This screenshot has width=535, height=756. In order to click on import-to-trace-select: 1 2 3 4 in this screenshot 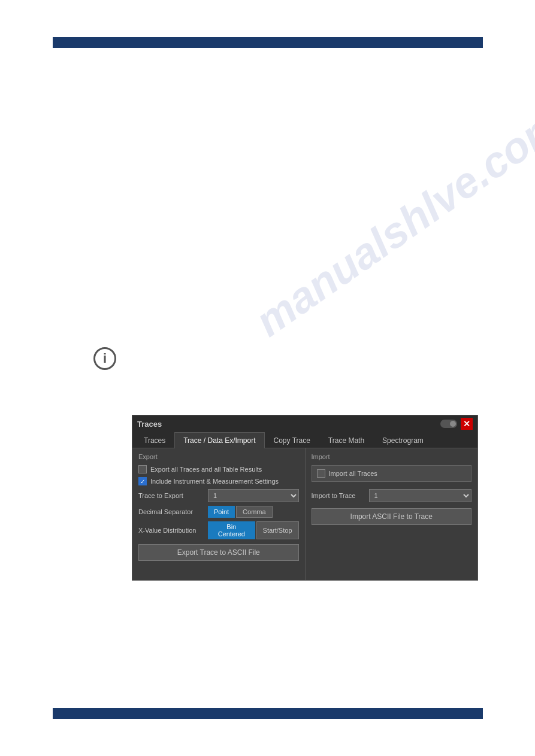, I will do `click(421, 496)`.